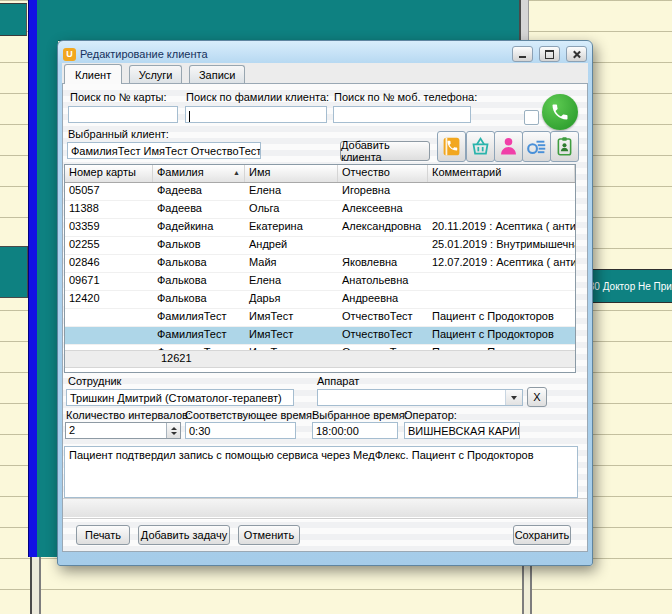 This screenshot has width=672, height=614. Describe the element at coordinates (320, 210) in the screenshot. I see `table-row: 11388ФадееваОльгаАлексеевна` at that location.